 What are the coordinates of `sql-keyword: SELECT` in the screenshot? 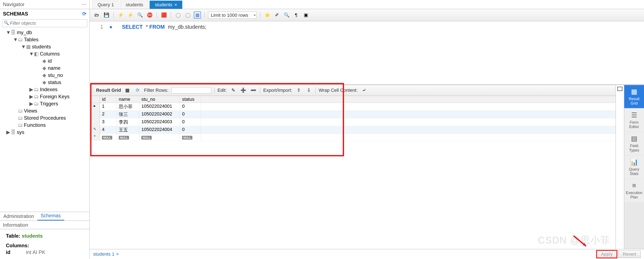 It's located at (132, 27).